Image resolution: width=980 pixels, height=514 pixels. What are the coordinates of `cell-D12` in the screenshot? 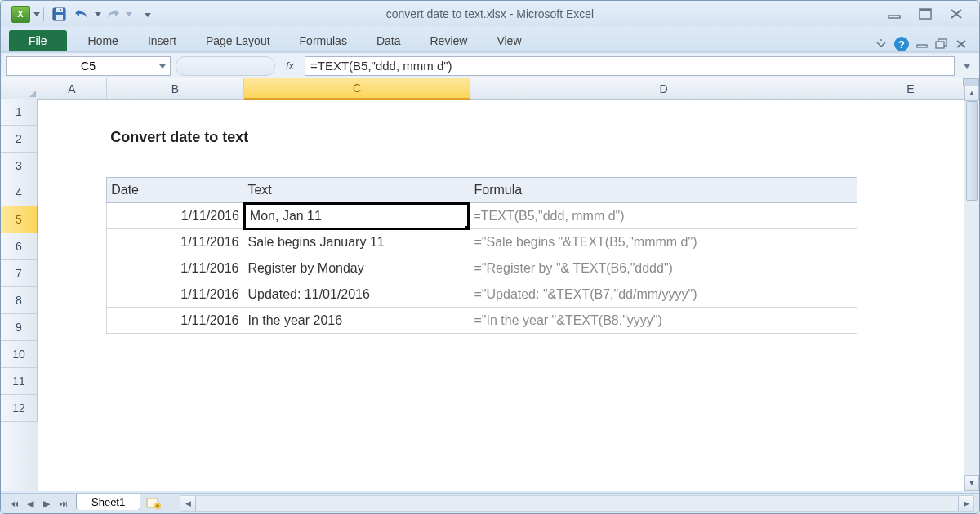 It's located at (663, 399).